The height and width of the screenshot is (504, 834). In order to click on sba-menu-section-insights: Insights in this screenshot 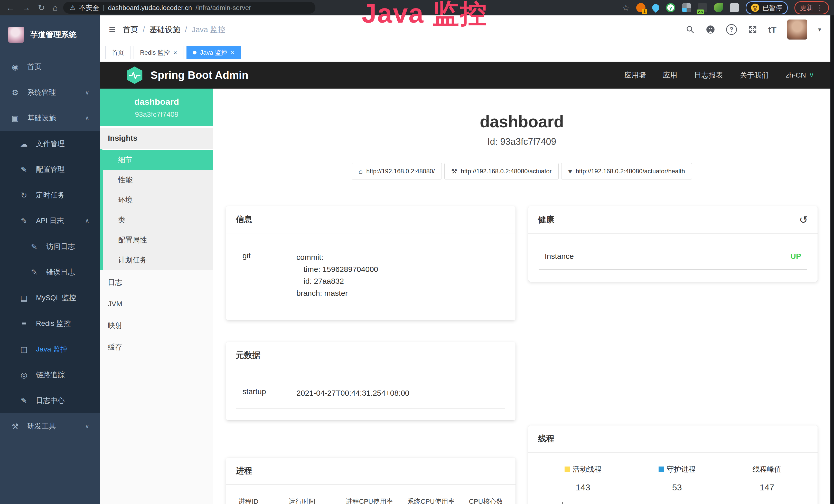, I will do `click(157, 137)`.